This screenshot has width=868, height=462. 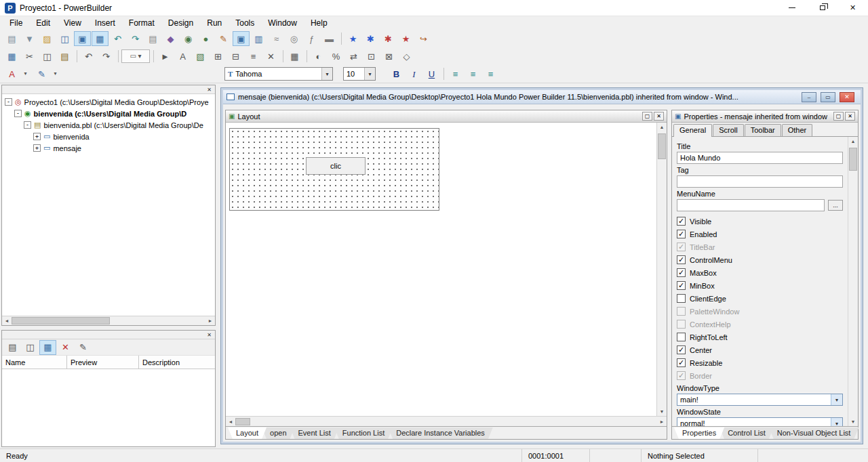 What do you see at coordinates (73, 23) in the screenshot?
I see `menu-view: View` at bounding box center [73, 23].